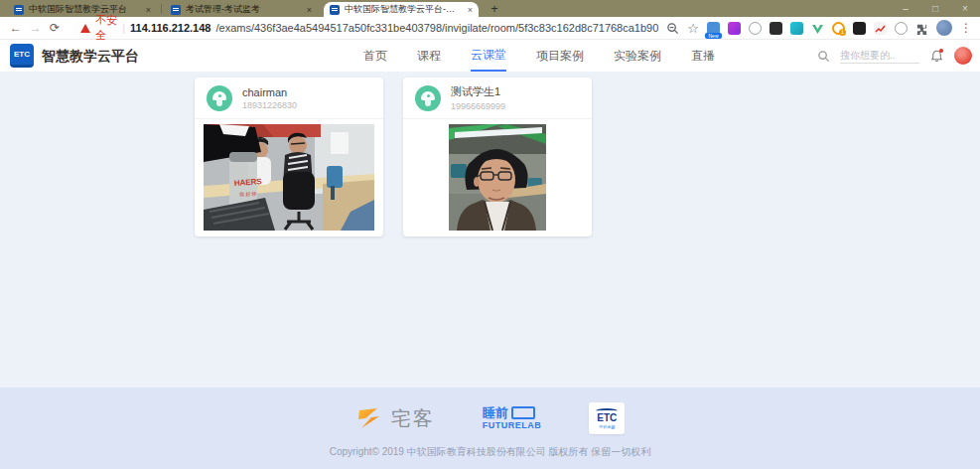 The width and height of the screenshot is (980, 469). What do you see at coordinates (479, 91) in the screenshot?
I see `student-name: 测试学生1` at bounding box center [479, 91].